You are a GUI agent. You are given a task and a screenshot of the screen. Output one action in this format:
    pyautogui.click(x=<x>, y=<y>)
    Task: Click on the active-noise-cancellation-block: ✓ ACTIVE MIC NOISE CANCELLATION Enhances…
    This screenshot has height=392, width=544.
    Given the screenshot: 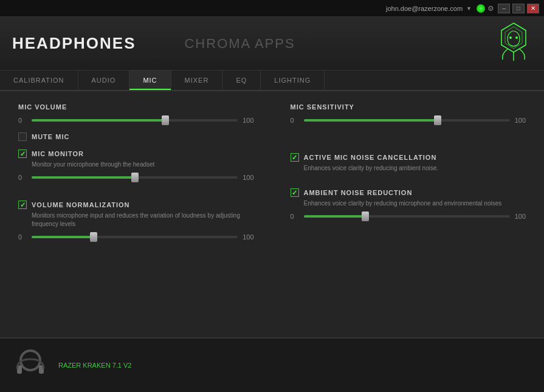 What is the action you would take?
    pyautogui.click(x=408, y=165)
    